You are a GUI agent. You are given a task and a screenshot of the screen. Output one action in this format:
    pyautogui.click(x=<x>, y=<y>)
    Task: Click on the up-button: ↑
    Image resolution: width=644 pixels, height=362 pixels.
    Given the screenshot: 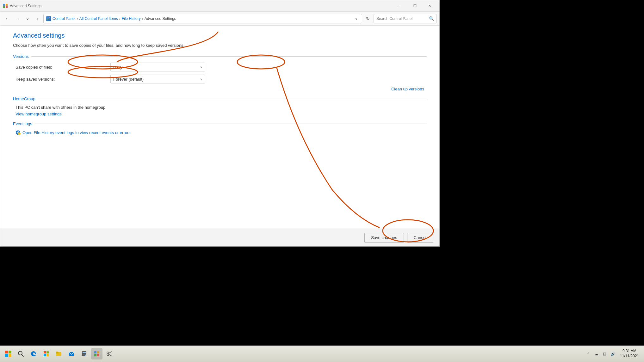 What is the action you would take?
    pyautogui.click(x=38, y=19)
    